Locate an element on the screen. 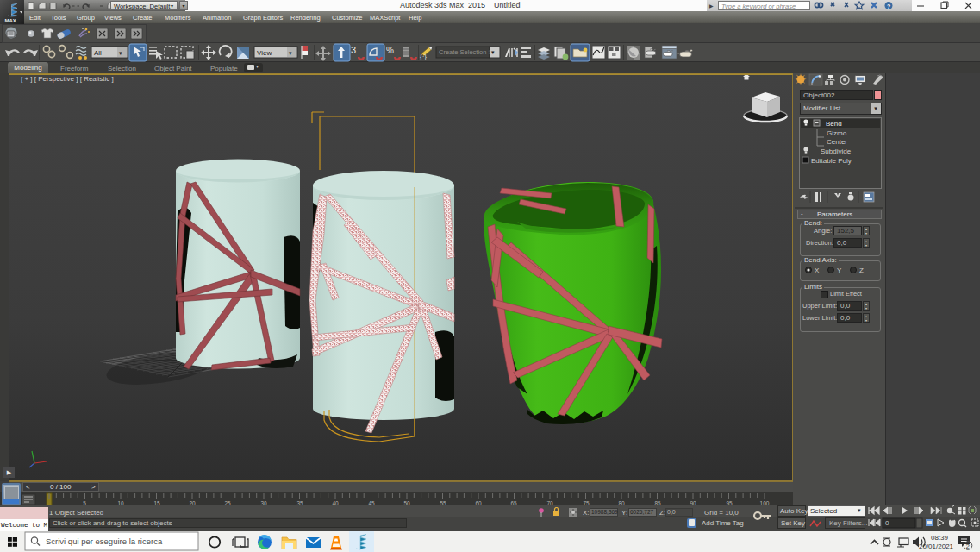 The width and height of the screenshot is (980, 552). svg-text: Gizmo is located at coordinates (837, 133).